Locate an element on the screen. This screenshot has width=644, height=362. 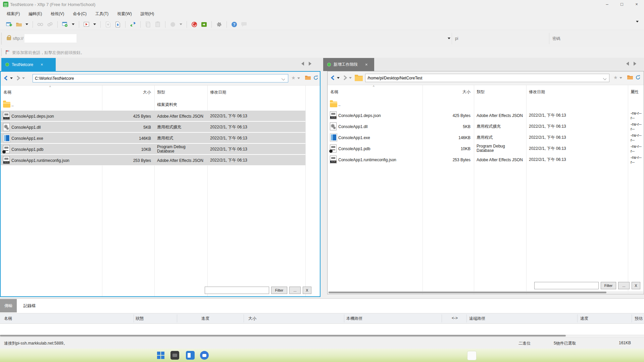
local-path-input is located at coordinates (160, 78).